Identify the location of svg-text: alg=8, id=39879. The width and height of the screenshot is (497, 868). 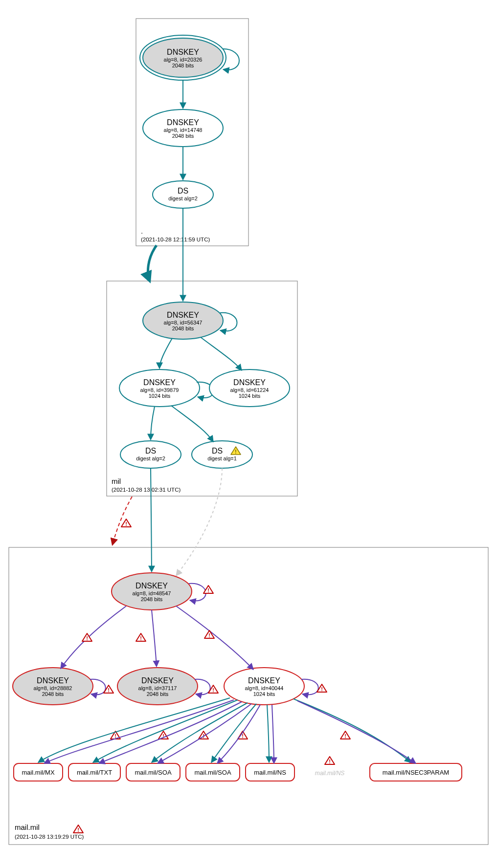
(159, 390).